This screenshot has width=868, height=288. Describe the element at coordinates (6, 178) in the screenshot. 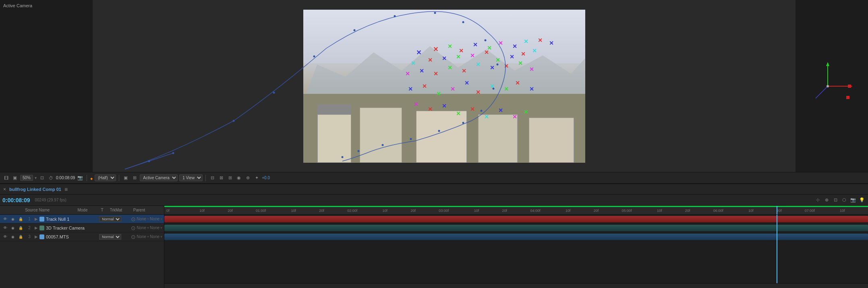

I see `snapshot-icon: 🎞` at that location.